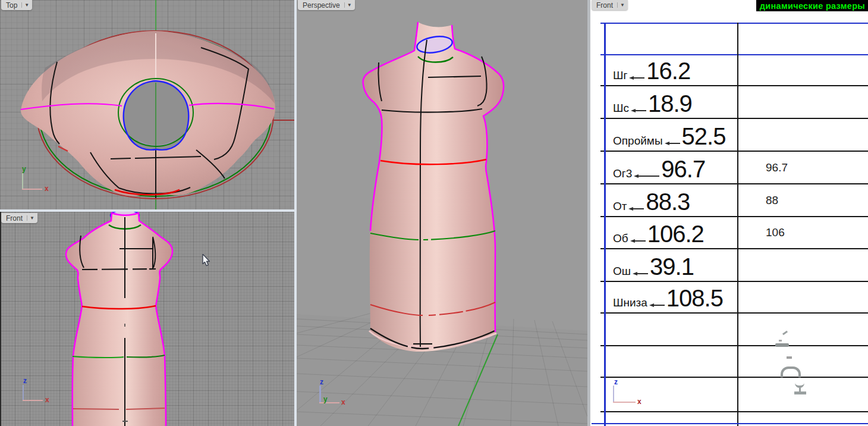 The height and width of the screenshot is (426, 868). I want to click on table-row: Шс18.9, so click(734, 102).